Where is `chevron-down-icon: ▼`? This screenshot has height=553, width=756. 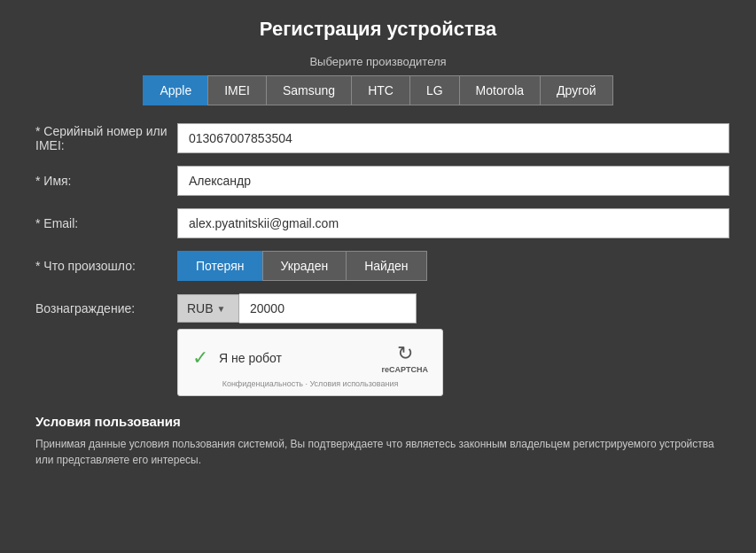 chevron-down-icon: ▼ is located at coordinates (222, 308).